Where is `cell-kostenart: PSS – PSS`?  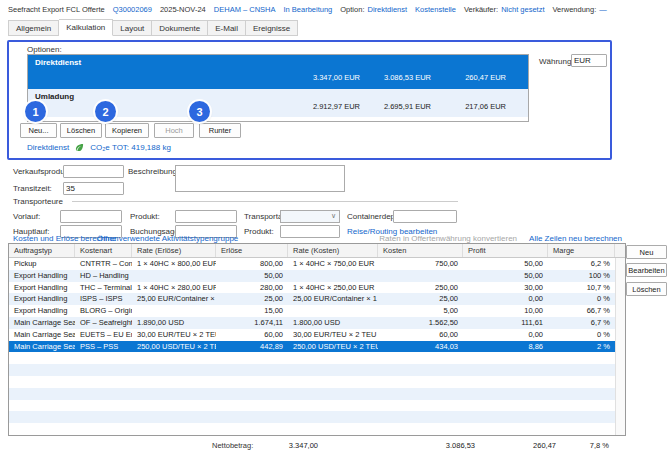
cell-kostenart: PSS – PSS is located at coordinates (104, 347).